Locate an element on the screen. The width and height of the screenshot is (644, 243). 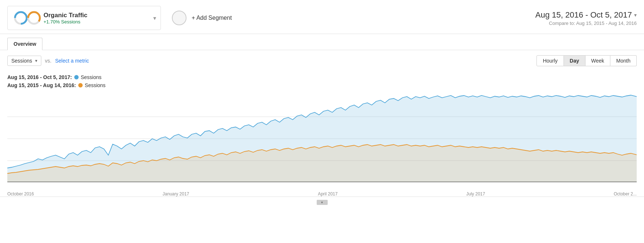
segment-info: Organic Traffic +1.70% Sessions is located at coordinates (65, 18).